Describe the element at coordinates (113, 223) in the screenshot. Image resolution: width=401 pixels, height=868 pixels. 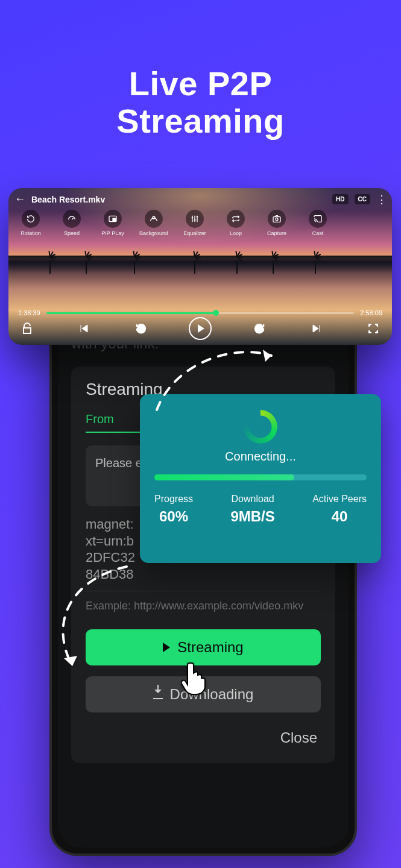
I see `tool-pip: PIP PLay` at that location.